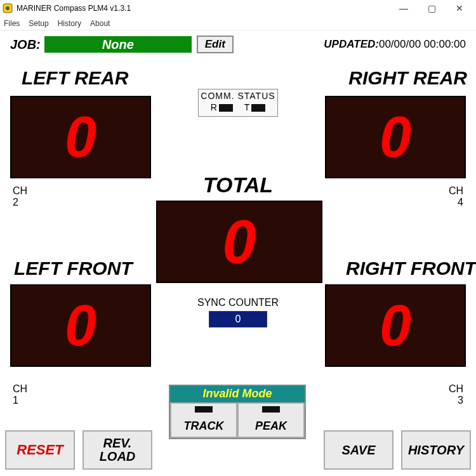  What do you see at coordinates (423, 44) in the screenshot?
I see `updated-value: 00/00/00 00:00:00` at bounding box center [423, 44].